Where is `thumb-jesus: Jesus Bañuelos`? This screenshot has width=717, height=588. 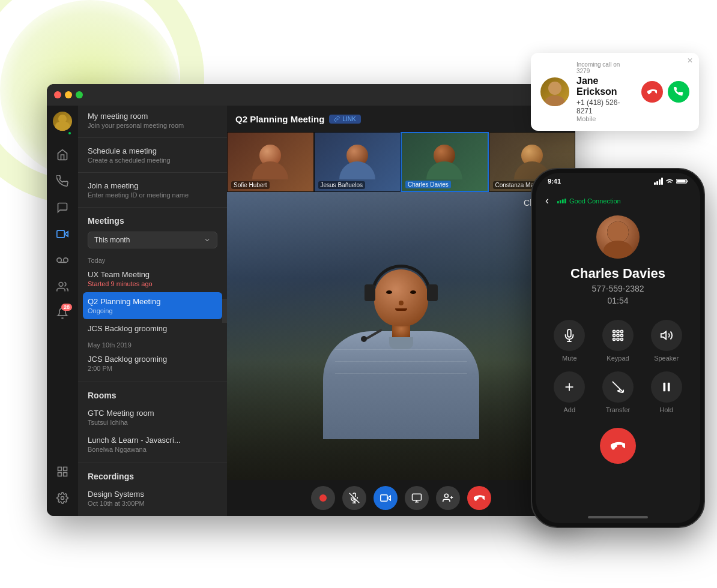 thumb-jesus: Jesus Bañuelos is located at coordinates (358, 162).